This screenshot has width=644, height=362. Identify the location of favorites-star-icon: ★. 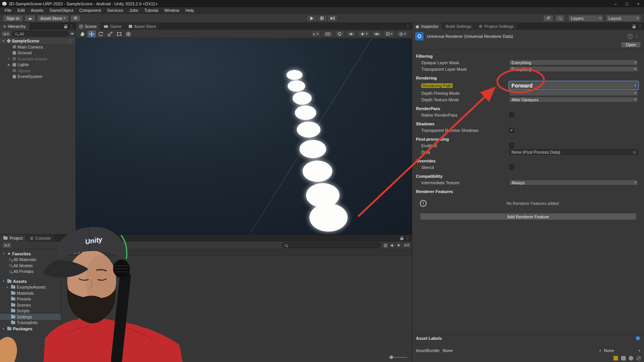
(399, 245).